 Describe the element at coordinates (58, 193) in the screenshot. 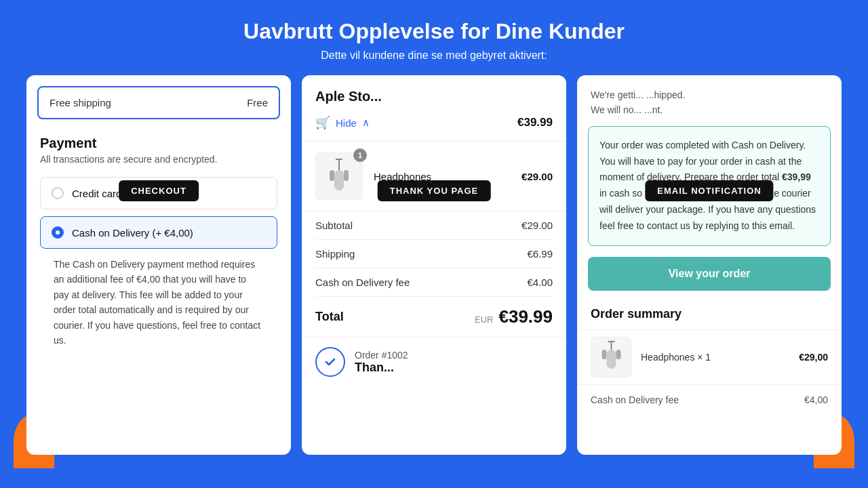

I see `credit-card-radio` at that location.